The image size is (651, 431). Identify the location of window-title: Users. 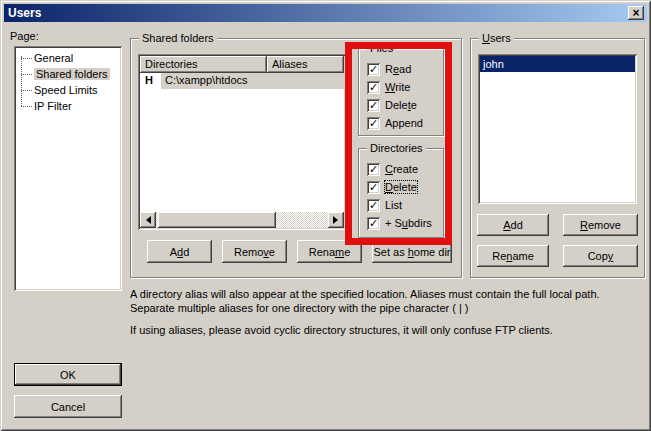
(22, 13).